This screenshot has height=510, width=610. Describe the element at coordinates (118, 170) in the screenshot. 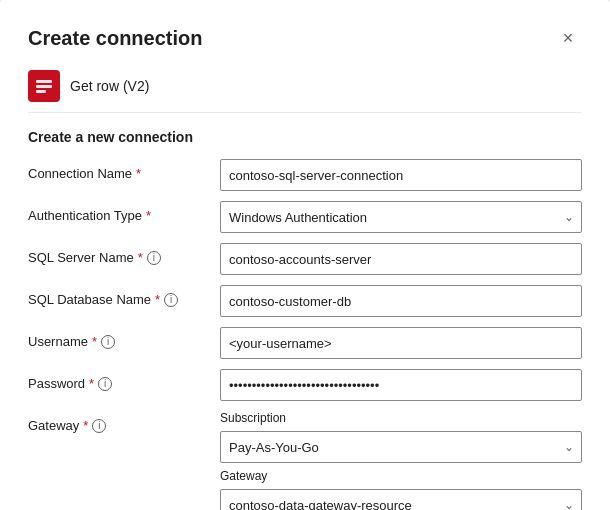

I see `connection-name-label: Connection Name *` at that location.